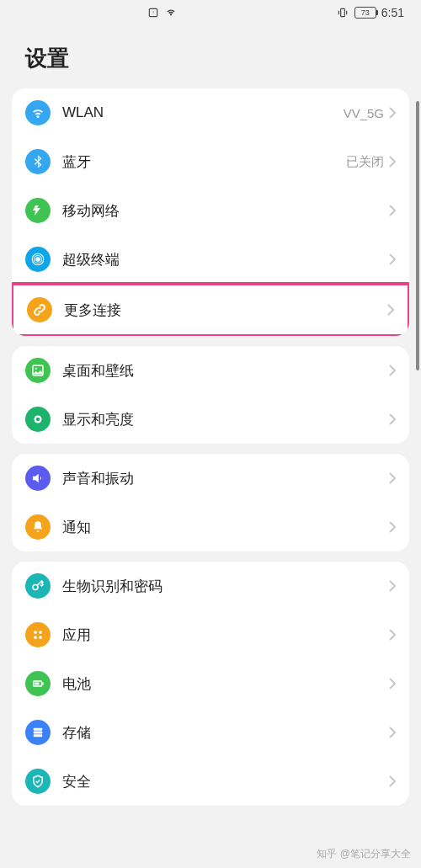  What do you see at coordinates (226, 259) in the screenshot?
I see `row-label: 超级终端` at bounding box center [226, 259].